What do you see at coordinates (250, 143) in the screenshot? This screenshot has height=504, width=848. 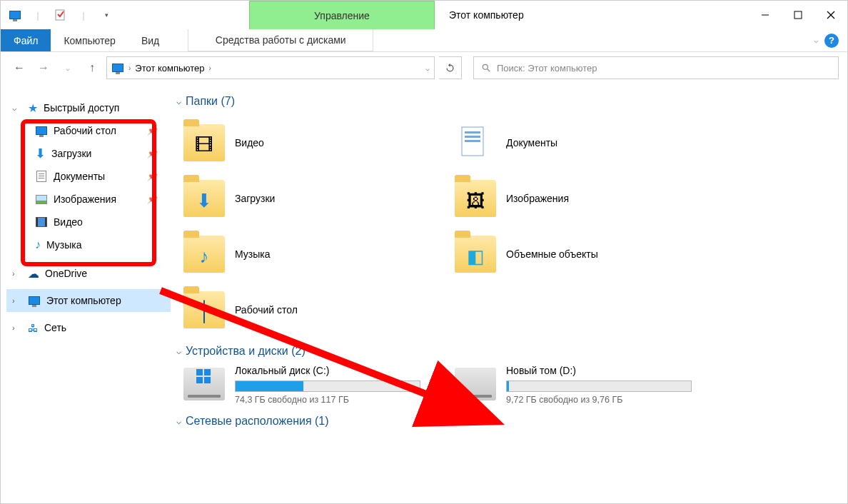 I see `folder-label: Видео` at bounding box center [250, 143].